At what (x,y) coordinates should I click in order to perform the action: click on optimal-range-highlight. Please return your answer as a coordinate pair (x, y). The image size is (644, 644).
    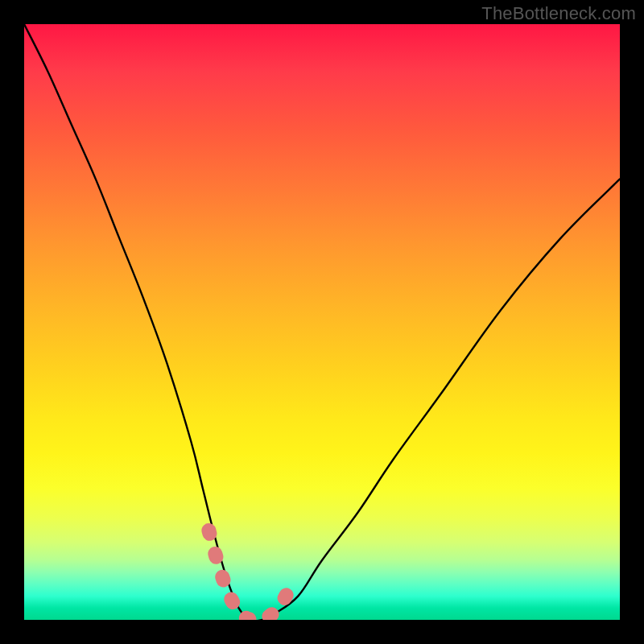
    Looking at the image, I should click on (250, 575).